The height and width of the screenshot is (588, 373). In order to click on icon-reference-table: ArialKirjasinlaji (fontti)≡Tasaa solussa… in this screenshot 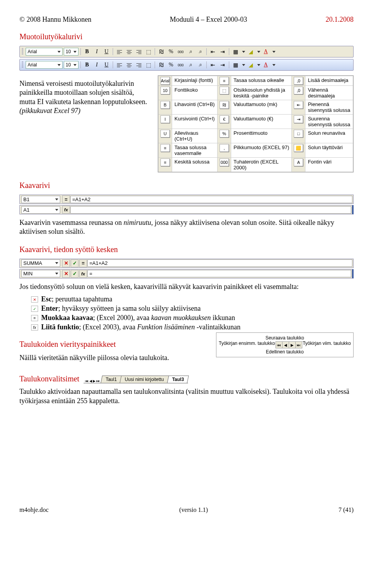, I will do `click(256, 124)`.